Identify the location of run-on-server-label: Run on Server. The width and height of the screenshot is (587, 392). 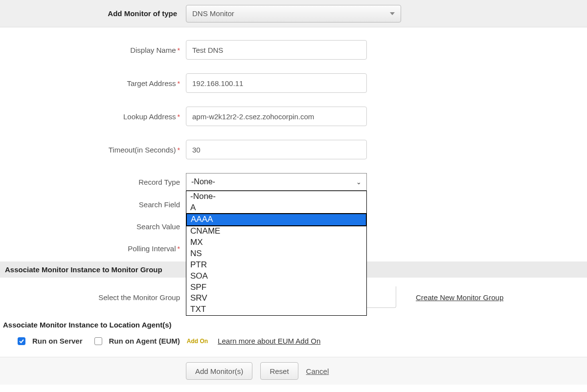
(58, 341).